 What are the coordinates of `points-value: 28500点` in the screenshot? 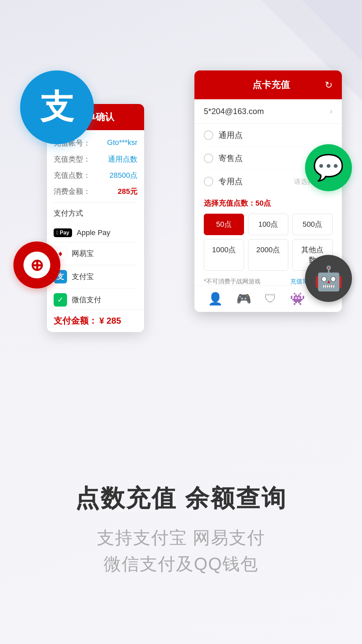 It's located at (123, 175).